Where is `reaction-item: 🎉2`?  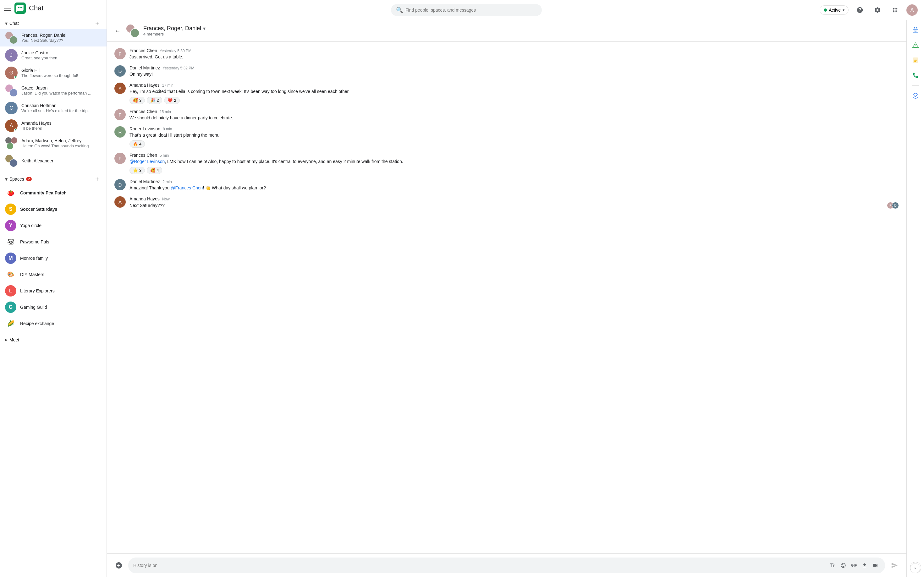 reaction-item: 🎉2 is located at coordinates (154, 100).